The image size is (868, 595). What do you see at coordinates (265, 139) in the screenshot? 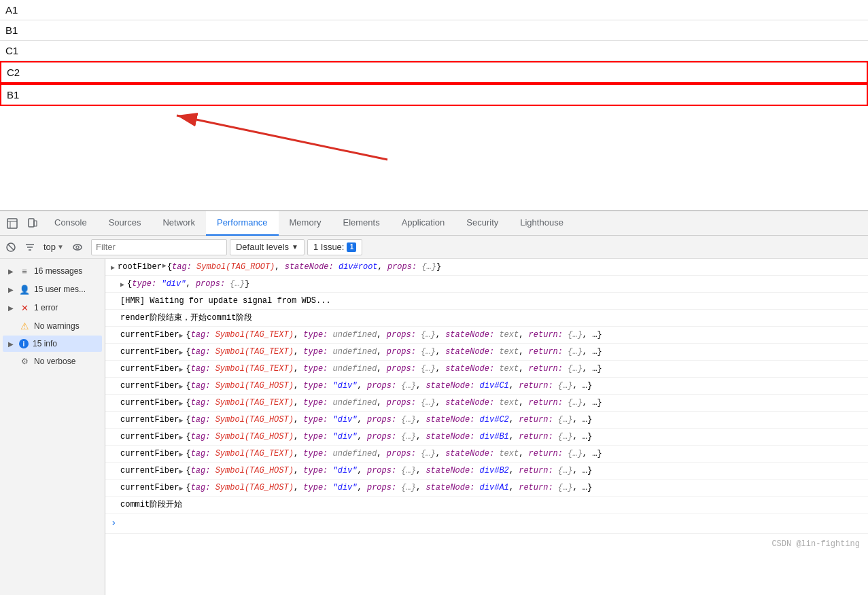
I see `arrow-annotation` at bounding box center [265, 139].